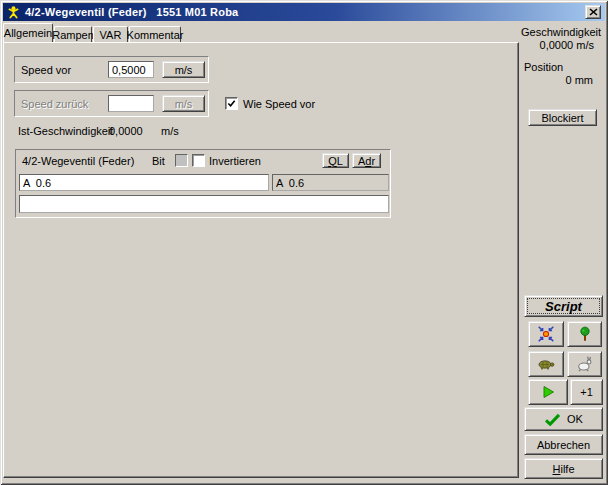 This screenshot has height=485, width=608. I want to click on bit-indicator, so click(182, 160).